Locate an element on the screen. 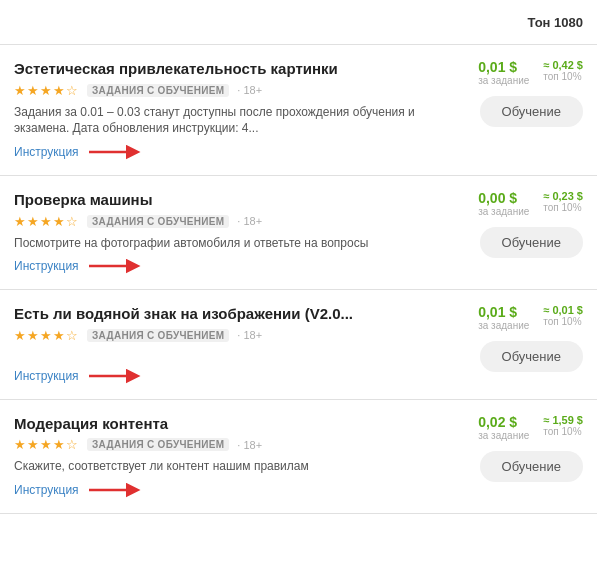 The height and width of the screenshot is (563, 597). price-per-task-block: 0,02 $ за задание is located at coordinates (504, 428).